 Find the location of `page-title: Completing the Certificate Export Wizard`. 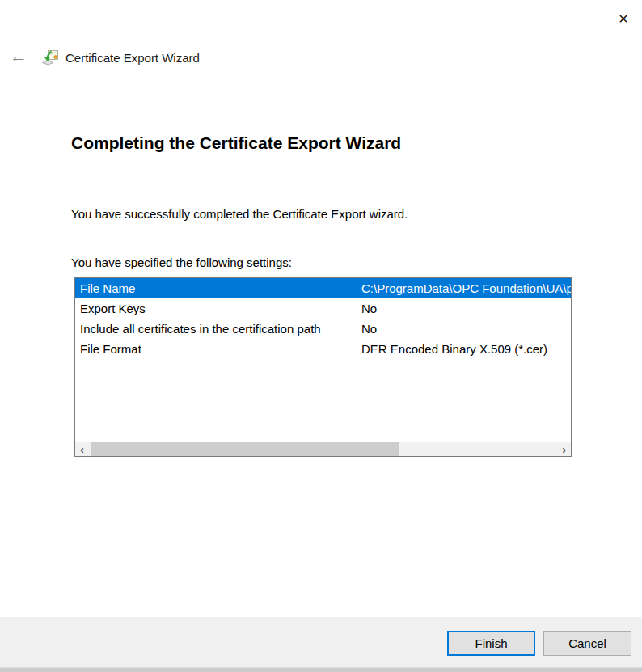

page-title: Completing the Certificate Export Wizard is located at coordinates (236, 143).